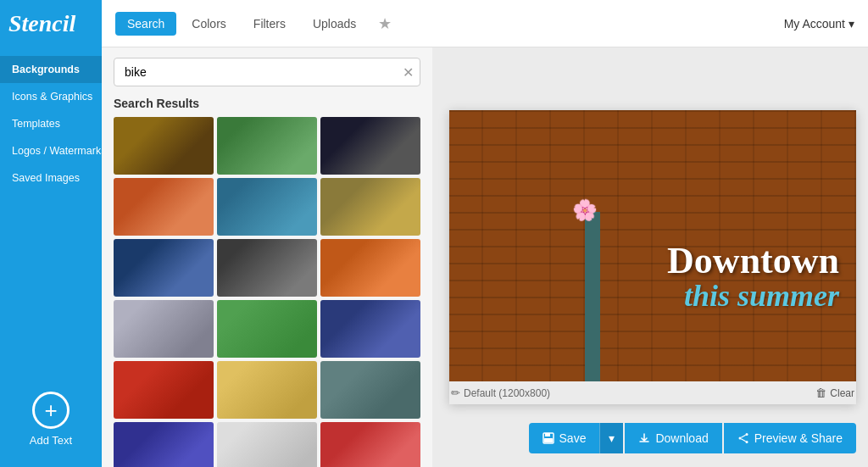 The width and height of the screenshot is (868, 467). I want to click on sidebar-item-saved-images: Saved Images, so click(51, 178).